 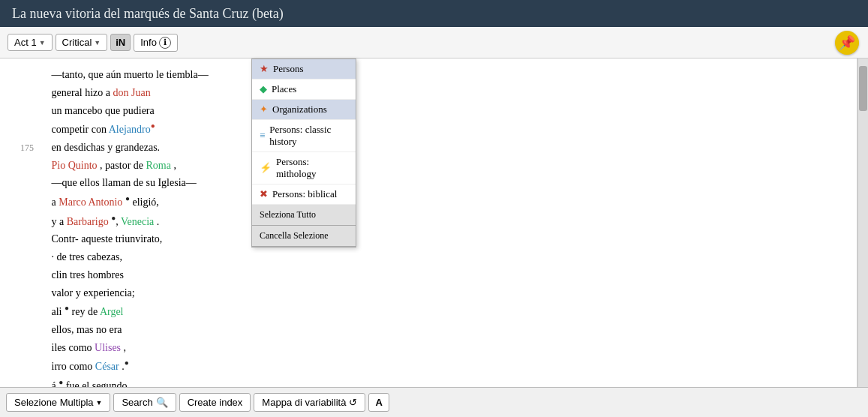 What do you see at coordinates (304, 236) in the screenshot?
I see `clear-selection-button: Cancella Selezione` at bounding box center [304, 236].